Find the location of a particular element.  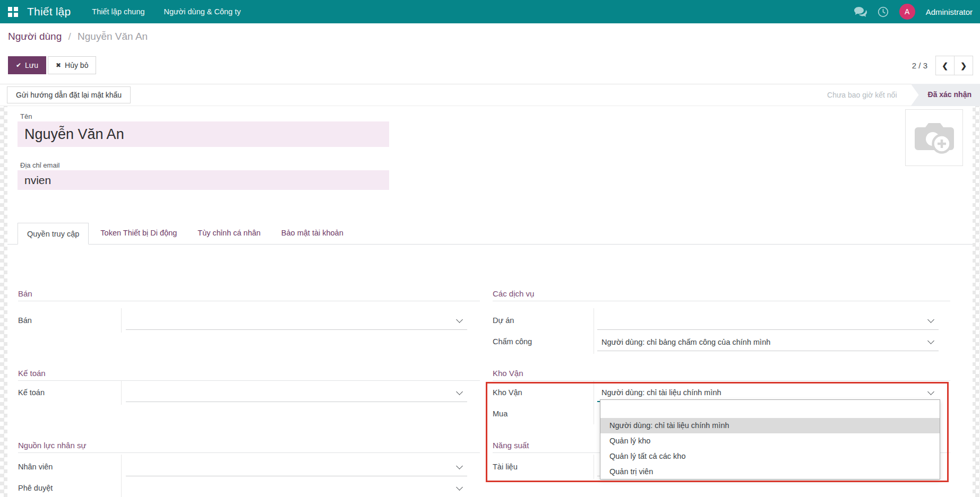

app-name: Thiết lập is located at coordinates (49, 12).